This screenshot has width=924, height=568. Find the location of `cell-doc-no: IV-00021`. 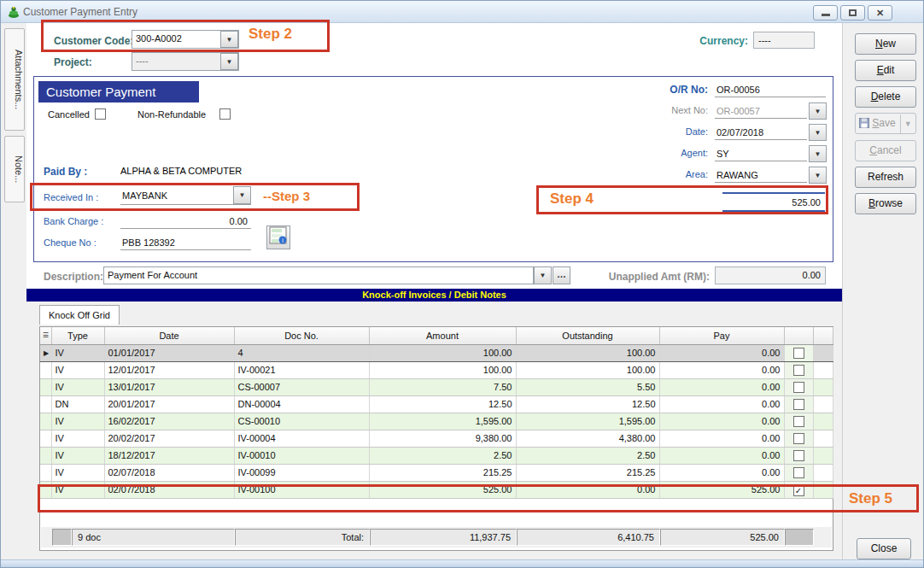

cell-doc-no: IV-00021 is located at coordinates (301, 370).